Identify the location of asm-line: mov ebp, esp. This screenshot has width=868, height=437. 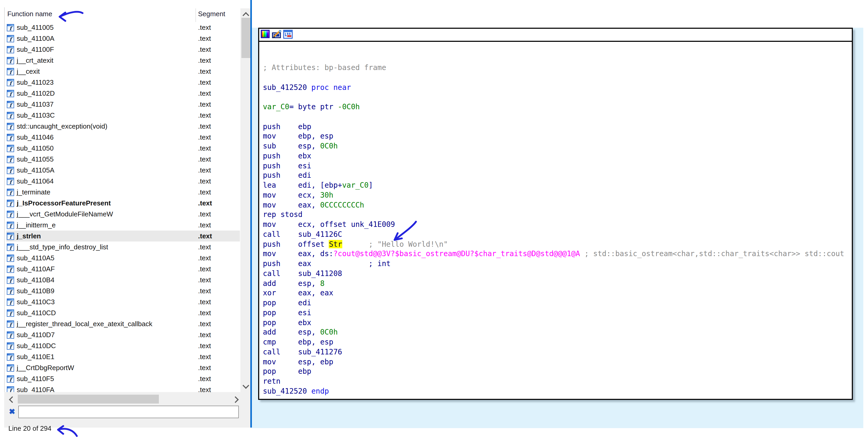
(557, 136).